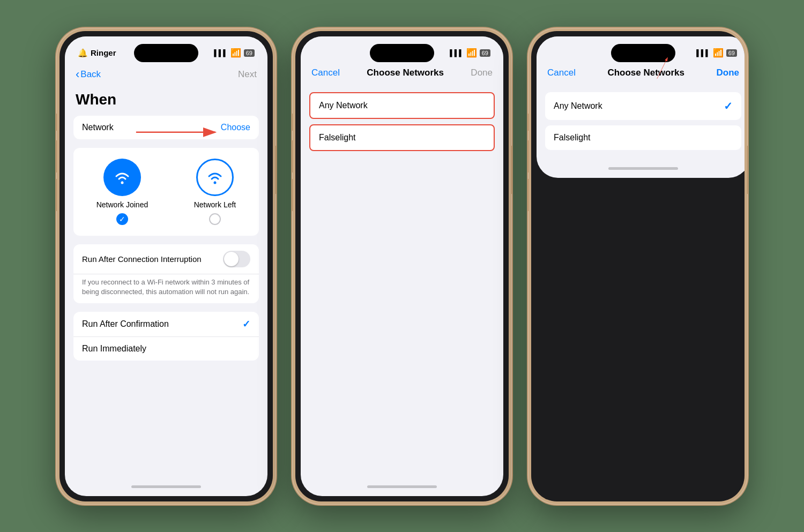 The height and width of the screenshot is (532, 804). What do you see at coordinates (83, 53) in the screenshot?
I see `bell-icon: 🔔` at bounding box center [83, 53].